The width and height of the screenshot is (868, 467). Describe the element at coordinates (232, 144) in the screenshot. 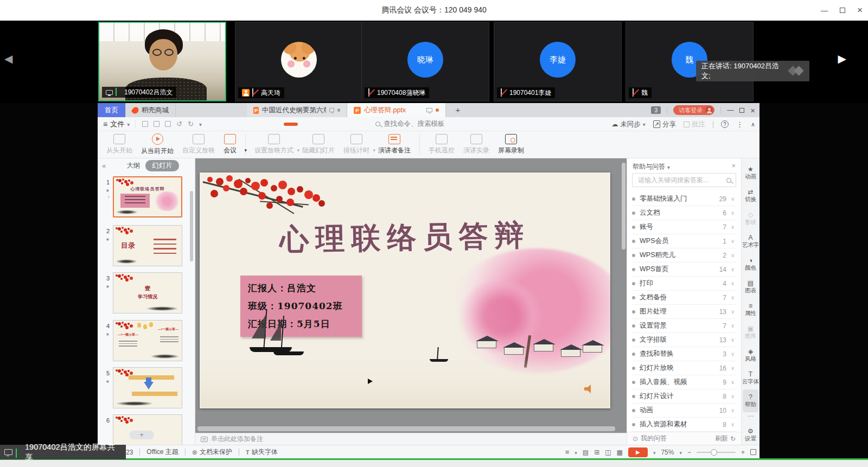

I see `ribbon-button: 会议` at that location.